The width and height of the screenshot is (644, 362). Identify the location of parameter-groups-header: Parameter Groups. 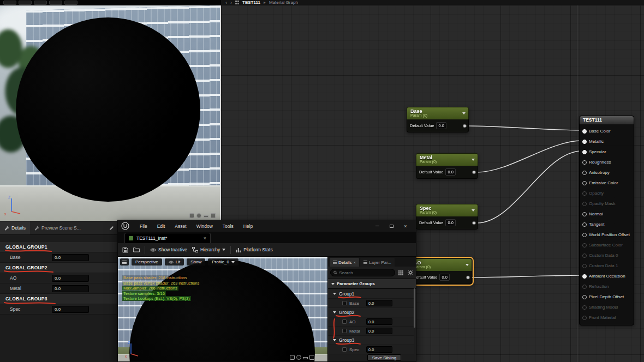
(372, 283).